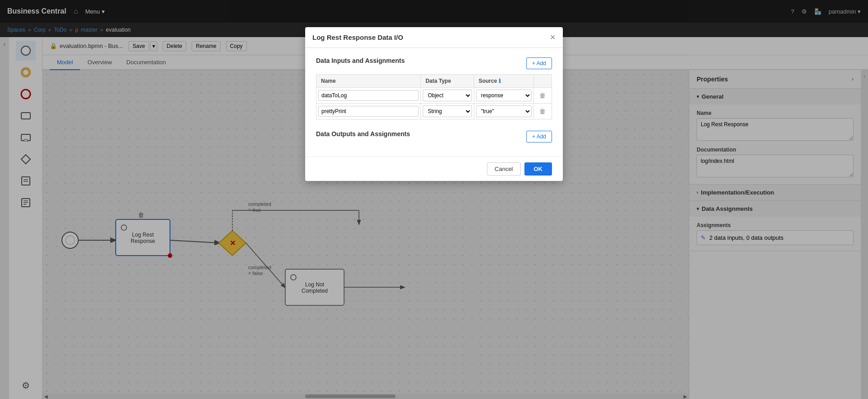 This screenshot has height=399, width=868. I want to click on input-source-select-1: response "true" completed, so click(504, 95).